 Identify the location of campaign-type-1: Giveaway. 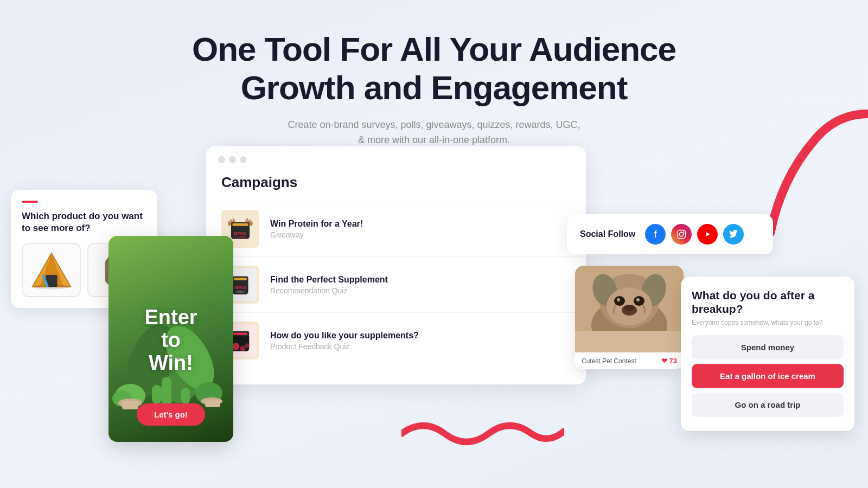
(317, 235).